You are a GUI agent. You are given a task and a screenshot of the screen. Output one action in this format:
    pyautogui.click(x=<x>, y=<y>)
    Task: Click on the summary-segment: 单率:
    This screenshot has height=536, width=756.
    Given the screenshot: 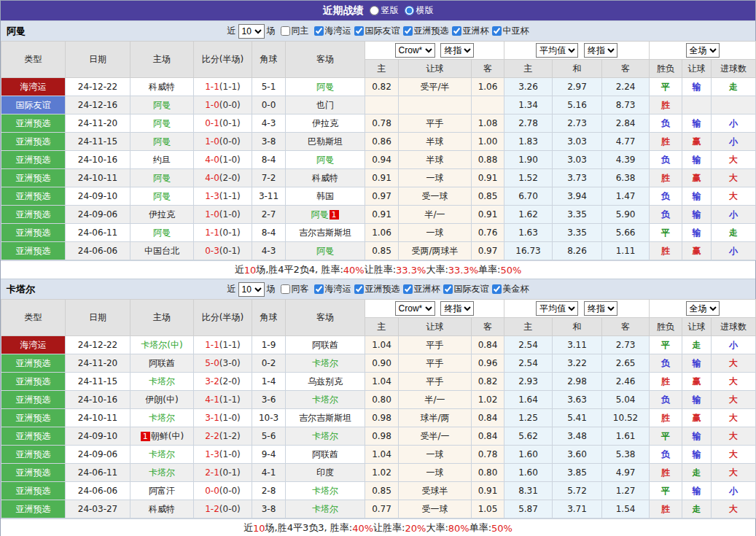 What is the action you would take?
    pyautogui.click(x=489, y=270)
    